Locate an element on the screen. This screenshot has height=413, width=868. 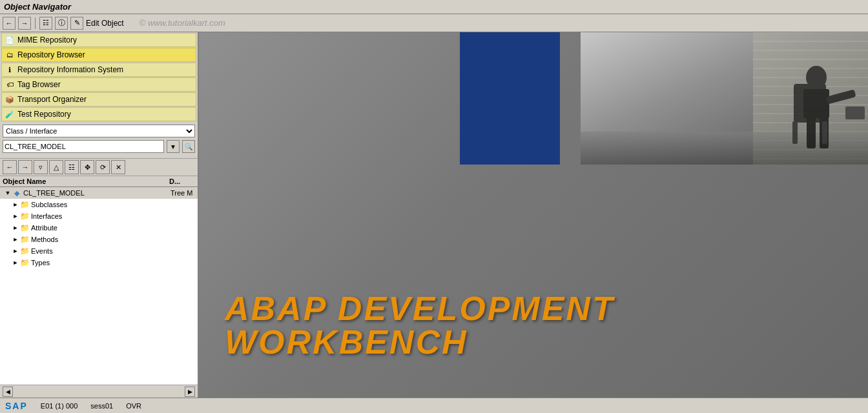
scene-svg is located at coordinates (725, 98).